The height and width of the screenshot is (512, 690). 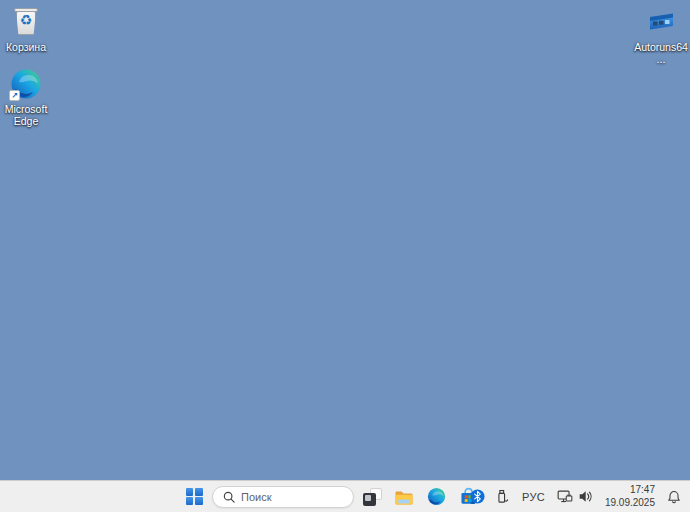 I want to click on clock: 17:47 19.09.2025, so click(x=630, y=497).